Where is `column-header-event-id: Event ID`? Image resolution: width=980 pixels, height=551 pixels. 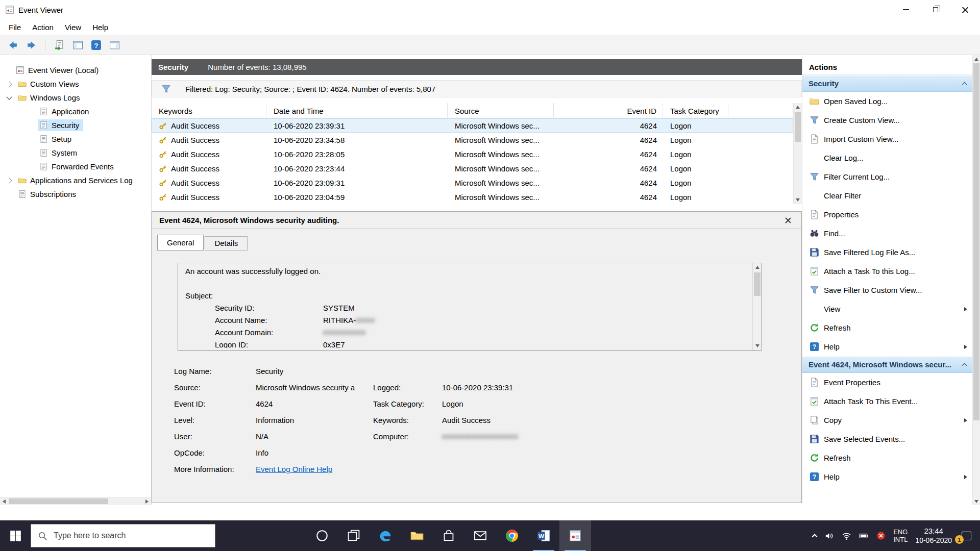
column-header-event-id: Event ID is located at coordinates (608, 111).